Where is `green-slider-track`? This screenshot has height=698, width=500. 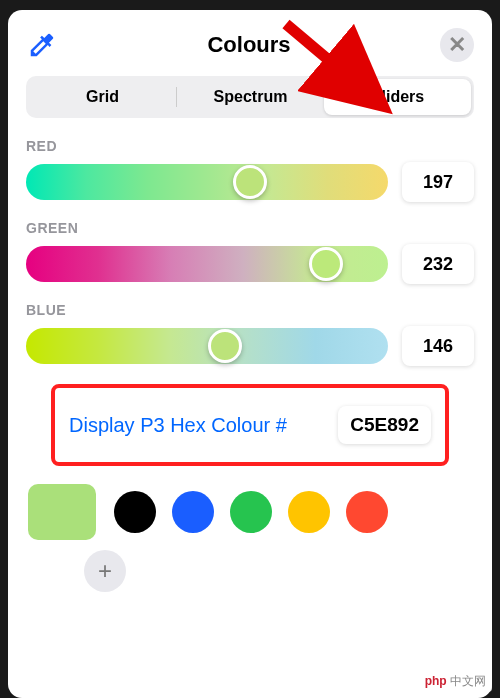
green-slider-track is located at coordinates (207, 264).